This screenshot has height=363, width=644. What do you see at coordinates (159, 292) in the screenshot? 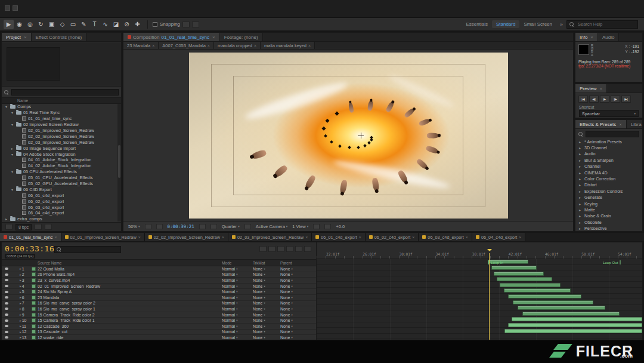
I see `layer-row-5: ▸524 Slo Mo Spray ANormal▾None▾None▾` at bounding box center [159, 292].